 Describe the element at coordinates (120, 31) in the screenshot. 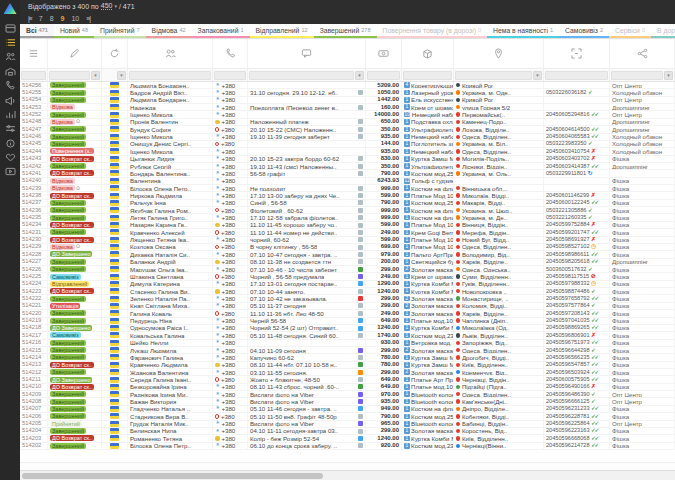

I see `tab-Прийнятий: Прийнятий7` at that location.